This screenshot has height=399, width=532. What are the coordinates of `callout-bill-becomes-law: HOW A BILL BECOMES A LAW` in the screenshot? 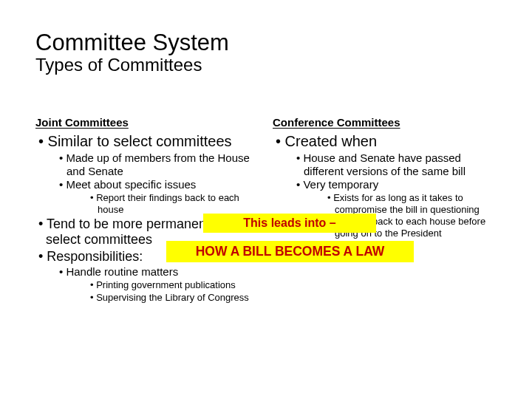 It's located at (290, 251).